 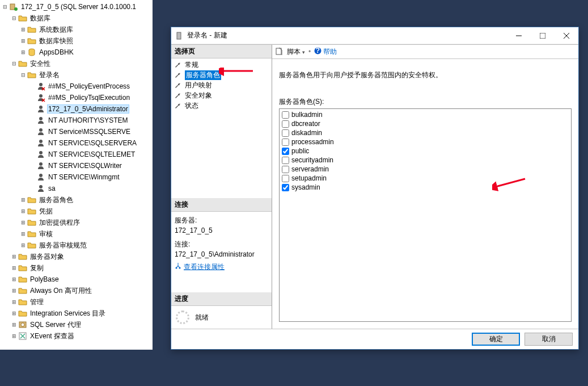 What do you see at coordinates (76, 234) in the screenshot?
I see `tree-node-audits: ⊞审核` at bounding box center [76, 234].